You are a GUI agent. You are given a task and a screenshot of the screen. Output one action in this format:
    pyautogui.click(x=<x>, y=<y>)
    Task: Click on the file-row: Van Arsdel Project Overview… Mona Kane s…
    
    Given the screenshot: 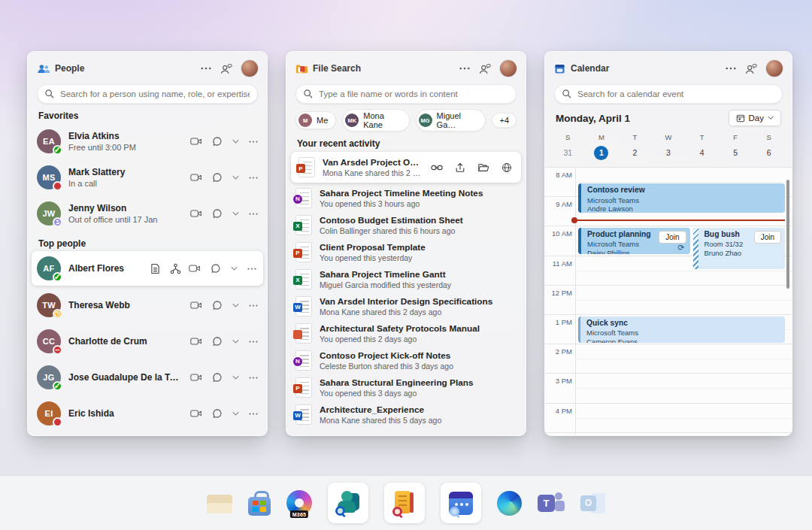 What is the action you would take?
    pyautogui.click(x=406, y=167)
    